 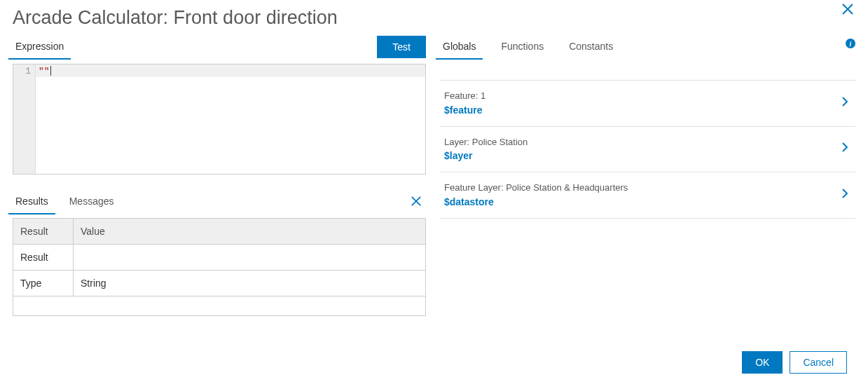 I want to click on results-header-value: Value, so click(x=249, y=231).